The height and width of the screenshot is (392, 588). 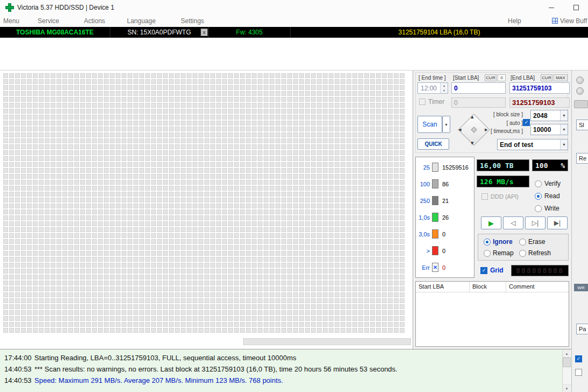 I want to click on minimize-button, so click(x=551, y=8).